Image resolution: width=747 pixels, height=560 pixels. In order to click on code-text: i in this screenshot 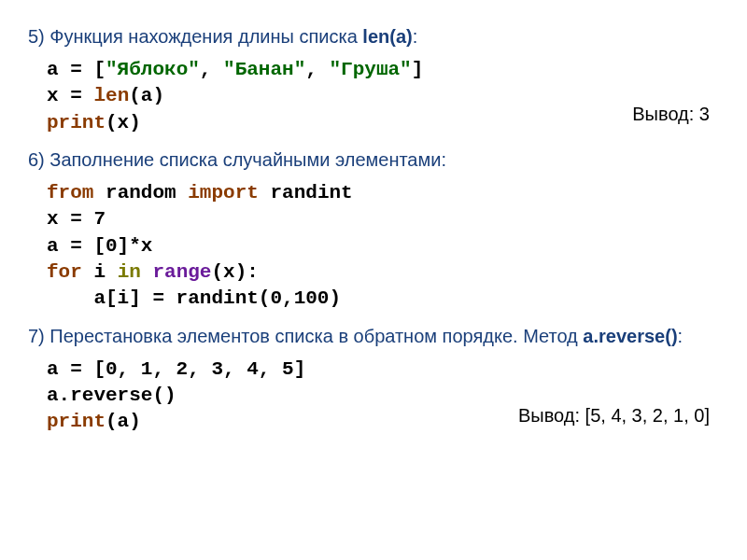, I will do `click(100, 273)`.